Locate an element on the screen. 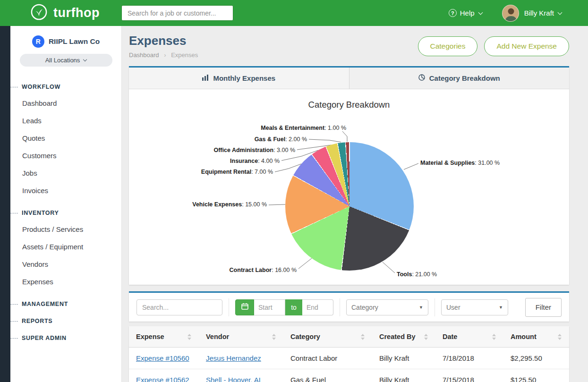  global-search-input is located at coordinates (178, 13).